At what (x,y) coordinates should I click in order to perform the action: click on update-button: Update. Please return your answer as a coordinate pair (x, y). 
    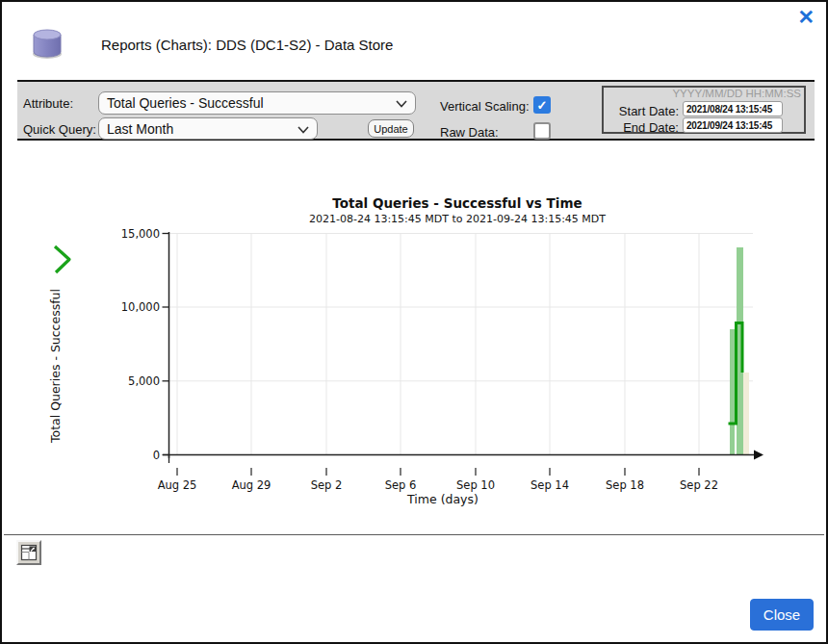
    Looking at the image, I should click on (391, 129).